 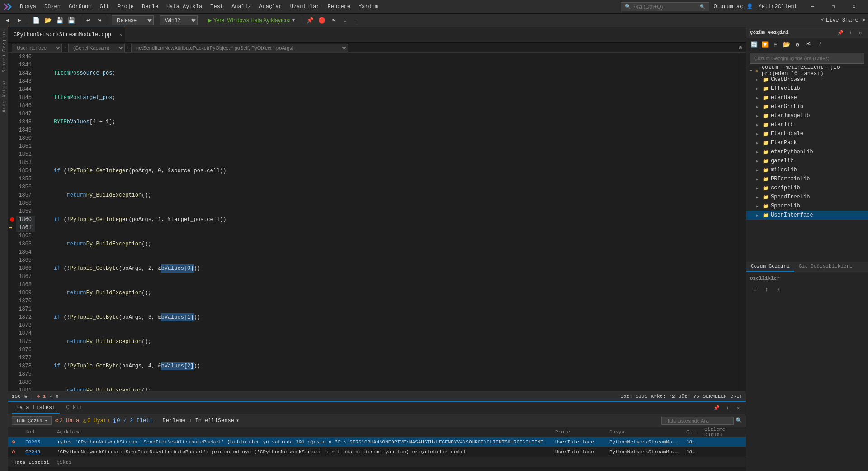 What do you see at coordinates (807, 206) in the screenshot?
I see `tree-spherelib: ▶ 📁 SphereLib` at bounding box center [807, 206].